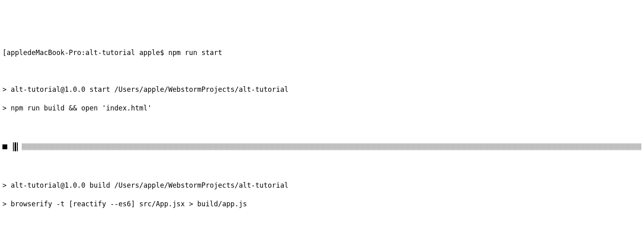 The image size is (644, 233). I want to click on divider-bar-icon, so click(15, 147).